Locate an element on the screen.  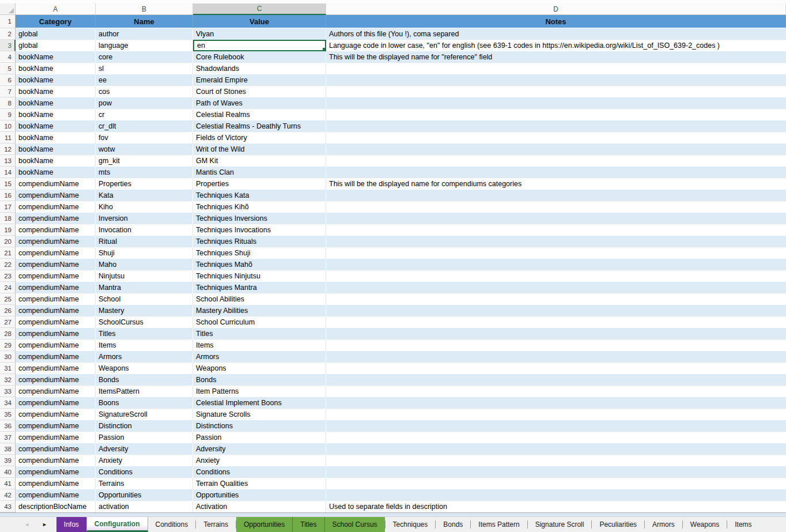
row-header: 14 is located at coordinates (8, 172).